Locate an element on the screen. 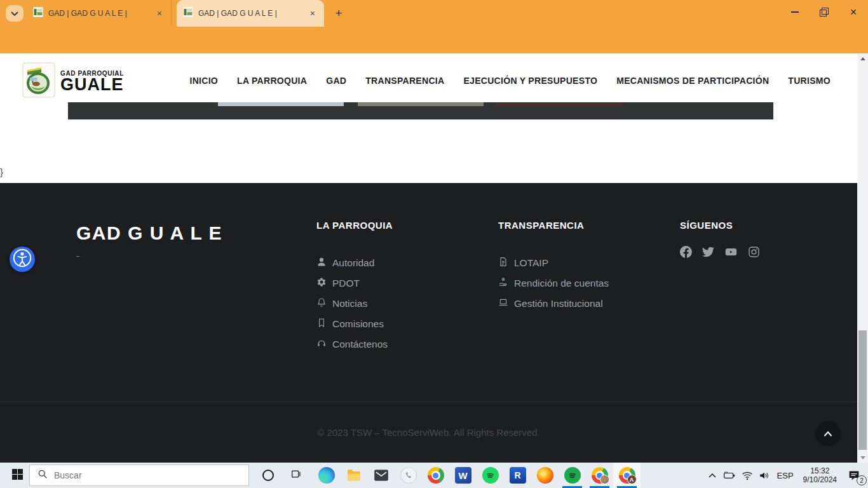  footer-link-autoridad: Autoridad is located at coordinates (355, 263).